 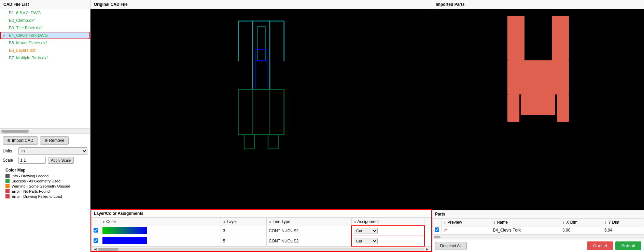 I want to click on scroll-track, so click(x=261, y=249).